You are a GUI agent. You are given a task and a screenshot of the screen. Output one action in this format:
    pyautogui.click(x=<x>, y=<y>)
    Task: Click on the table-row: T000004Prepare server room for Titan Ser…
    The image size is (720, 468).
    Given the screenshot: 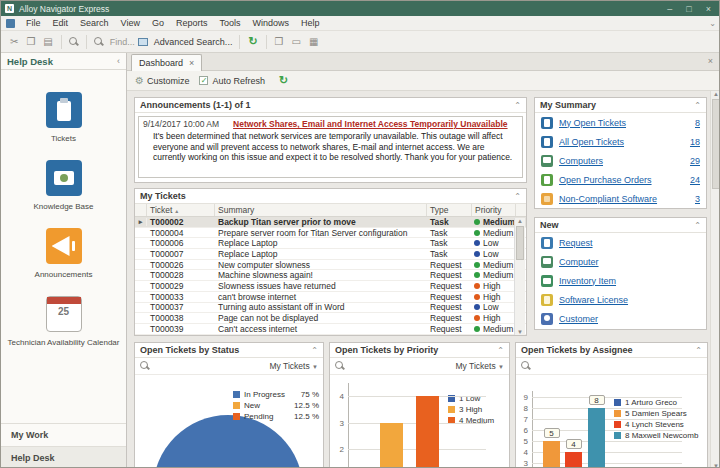 What is the action you would take?
    pyautogui.click(x=330, y=234)
    